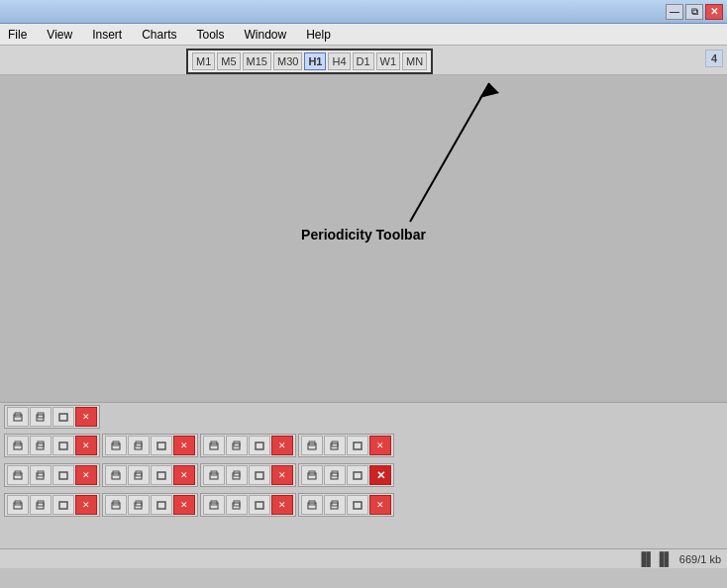  I want to click on status-size-label: 669/1 kb, so click(700, 559).